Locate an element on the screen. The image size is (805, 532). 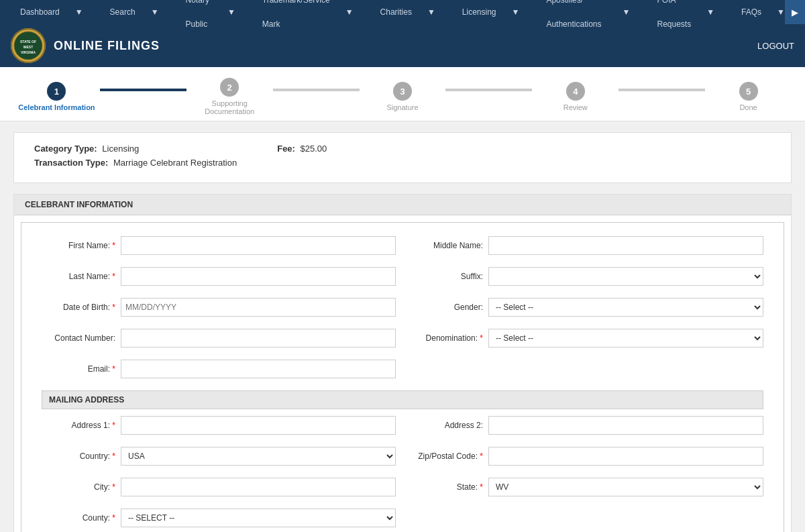
dob-label: Date of Birth: * is located at coordinates (78, 307).